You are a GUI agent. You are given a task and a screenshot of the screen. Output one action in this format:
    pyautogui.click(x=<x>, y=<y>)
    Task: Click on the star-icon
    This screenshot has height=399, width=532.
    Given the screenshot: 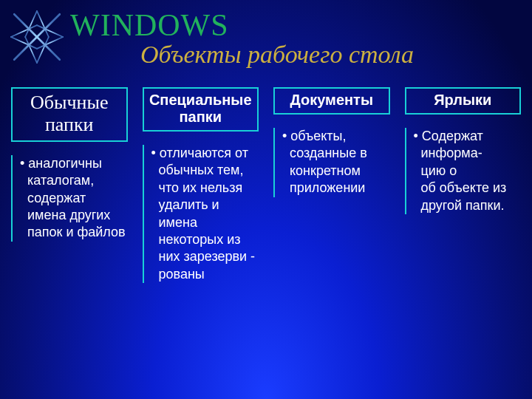 What is the action you would take?
    pyautogui.click(x=37, y=37)
    